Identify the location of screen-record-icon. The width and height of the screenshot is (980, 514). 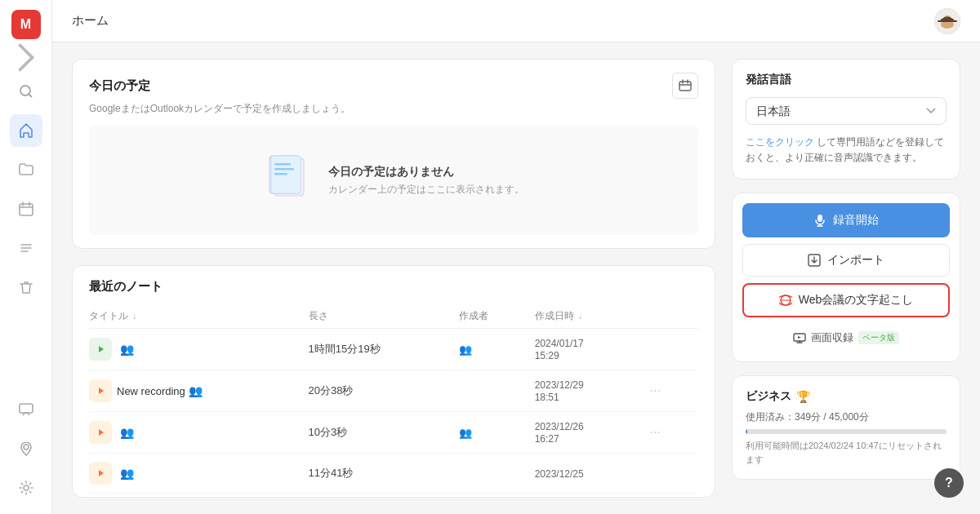
(800, 338).